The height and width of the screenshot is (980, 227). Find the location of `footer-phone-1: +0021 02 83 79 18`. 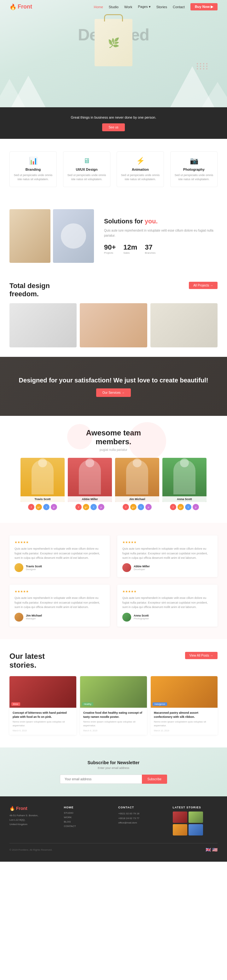

footer-phone-1: +0021 02 83 79 18 is located at coordinates (141, 814).